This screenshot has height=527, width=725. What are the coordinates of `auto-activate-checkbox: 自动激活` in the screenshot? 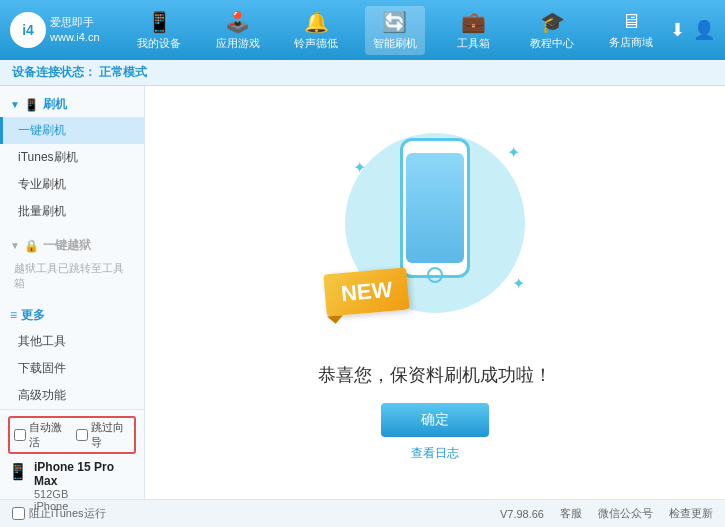 It's located at (41, 435).